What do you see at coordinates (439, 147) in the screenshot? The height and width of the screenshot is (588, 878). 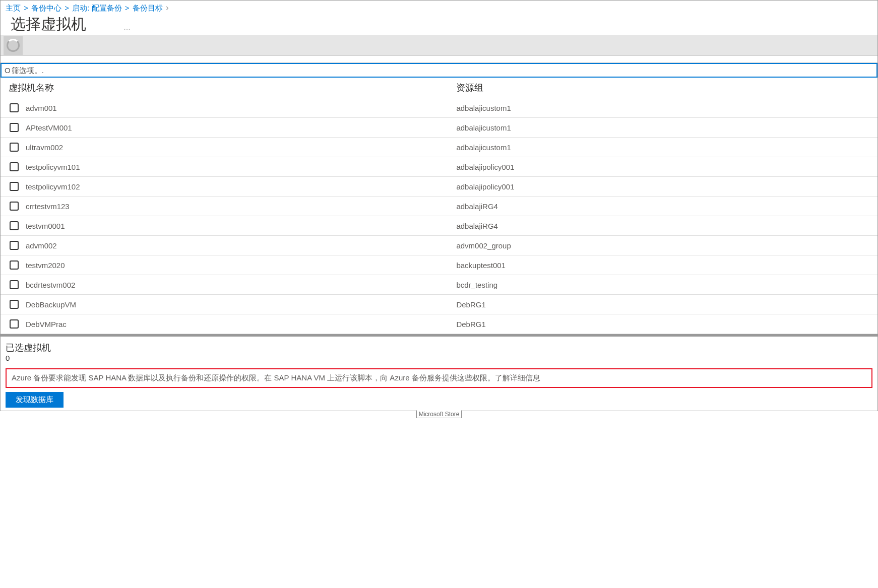 I see `table-row: ultravm002adbalajicustom1` at bounding box center [439, 147].